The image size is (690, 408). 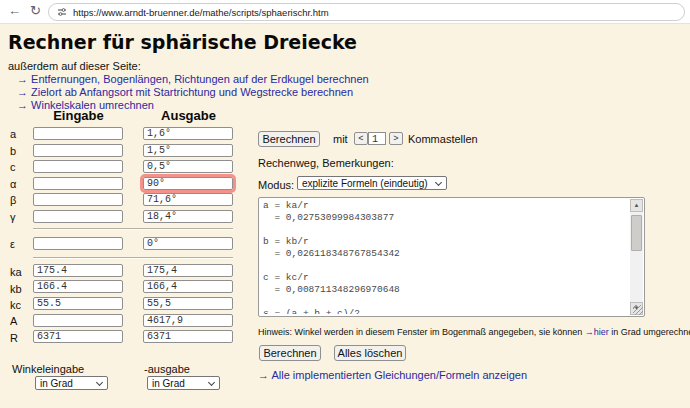 I want to click on output-beta, so click(x=188, y=200).